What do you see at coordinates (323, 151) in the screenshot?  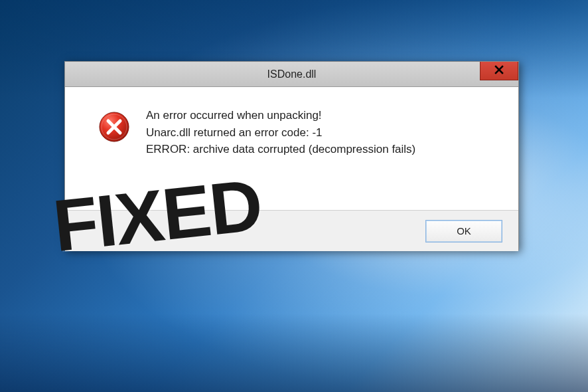 I see `error-message: An error occurred when unpacking! Unarc.…` at bounding box center [323, 151].